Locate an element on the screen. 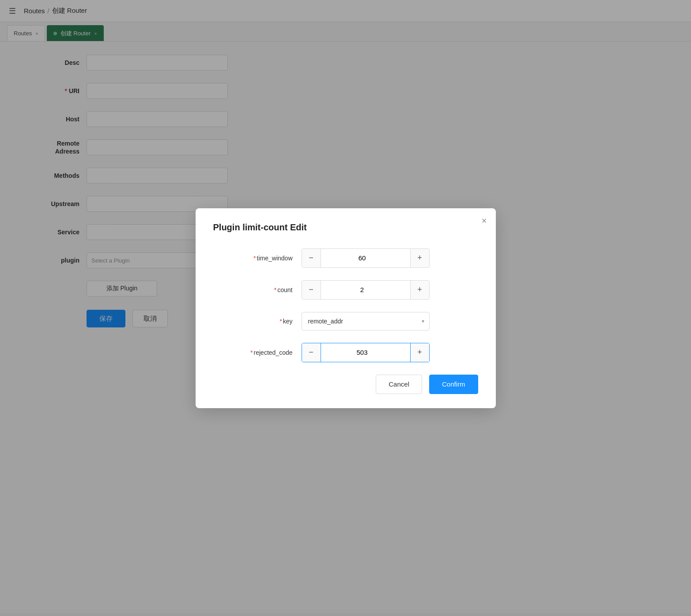 Image resolution: width=691 pixels, height=616 pixels. stepper-time-window: − + is located at coordinates (366, 258).